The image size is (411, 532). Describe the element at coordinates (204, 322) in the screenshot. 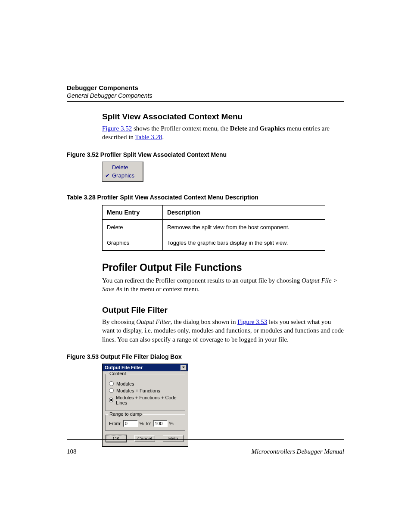

I see `text: , the dialog box shown in` at that location.